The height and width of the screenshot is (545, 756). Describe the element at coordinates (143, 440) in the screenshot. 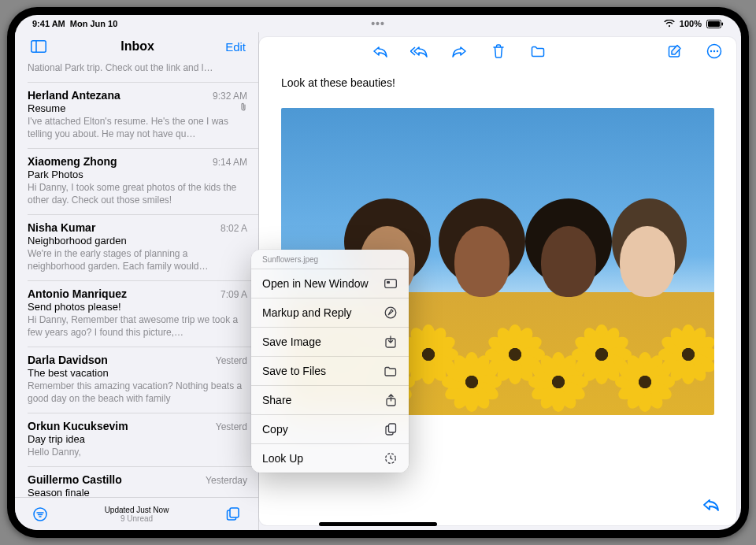

I see `list-item: Orkun Kucuksevim Yesterd Day trip idea H…` at that location.